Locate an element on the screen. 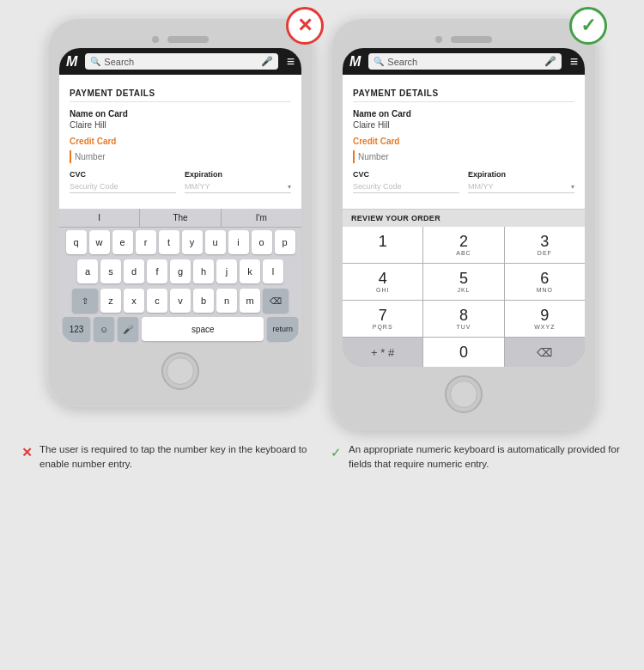 The image size is (644, 670). bad-keyboard: I The I'm q w e r t y u i o p is located at coordinates (180, 277).